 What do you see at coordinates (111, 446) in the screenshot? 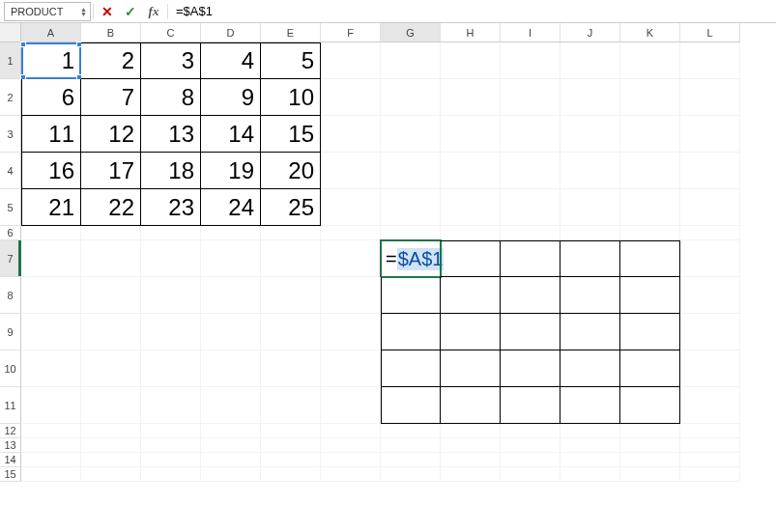
I see `cell-B13` at bounding box center [111, 446].